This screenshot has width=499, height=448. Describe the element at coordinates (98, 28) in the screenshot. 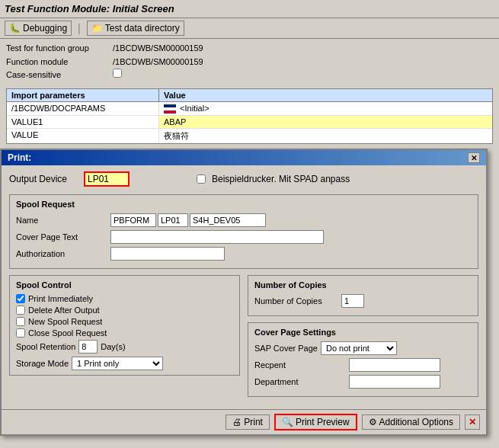

I see `folder-icon: 📁` at that location.